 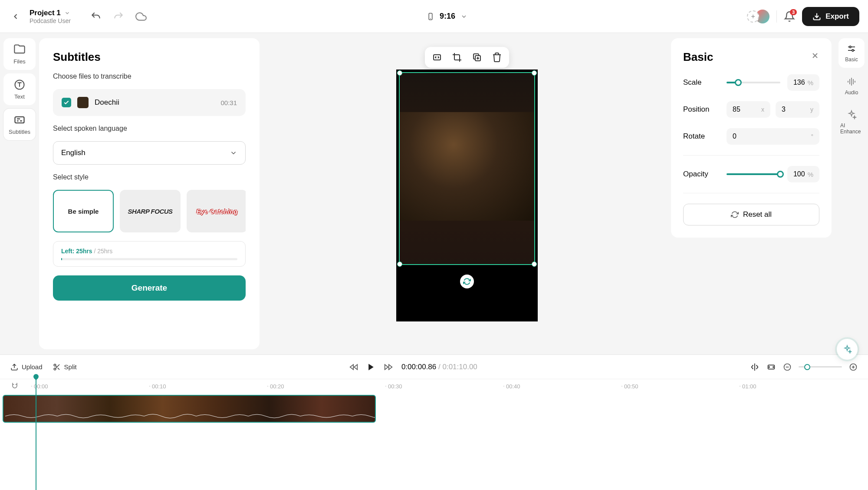 What do you see at coordinates (771, 367) in the screenshot?
I see `fit-icon` at bounding box center [771, 367].